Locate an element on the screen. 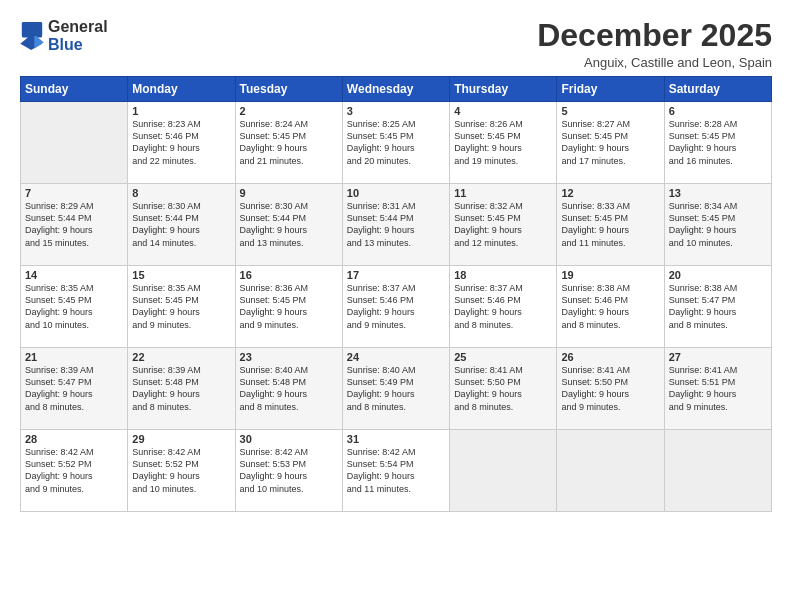 This screenshot has width=792, height=612. day-number: 26 is located at coordinates (610, 357).